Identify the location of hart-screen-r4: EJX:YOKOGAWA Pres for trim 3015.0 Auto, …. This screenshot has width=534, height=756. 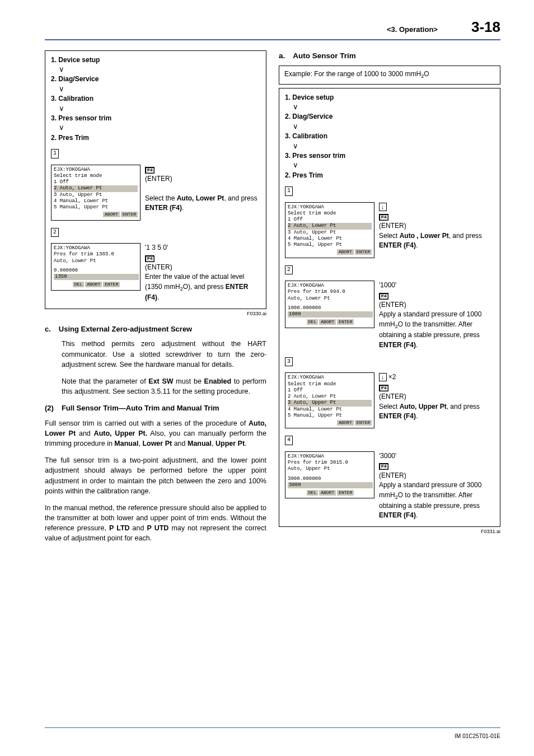
(330, 475).